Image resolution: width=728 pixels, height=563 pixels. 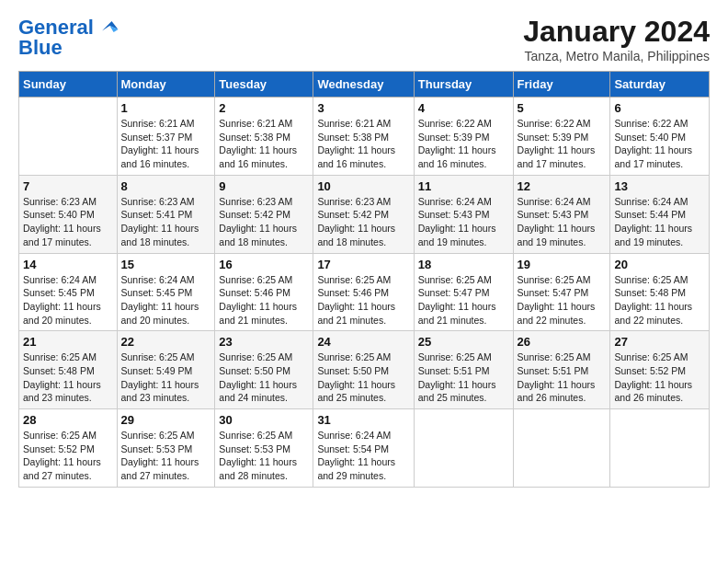 I want to click on day-info: Sunrise: 6:21 AM Sunset: 5:37 PM Dayligh…, so click(x=166, y=144).